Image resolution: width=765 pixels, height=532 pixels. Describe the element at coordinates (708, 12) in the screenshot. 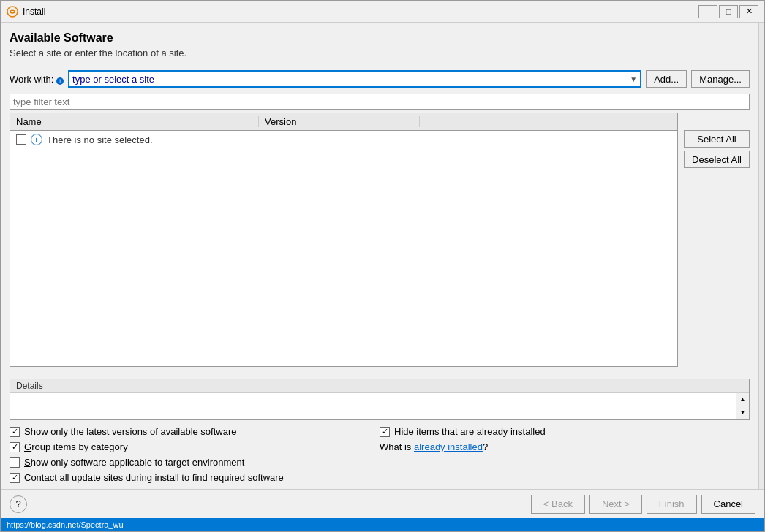

I see `minimize-button: ─` at that location.